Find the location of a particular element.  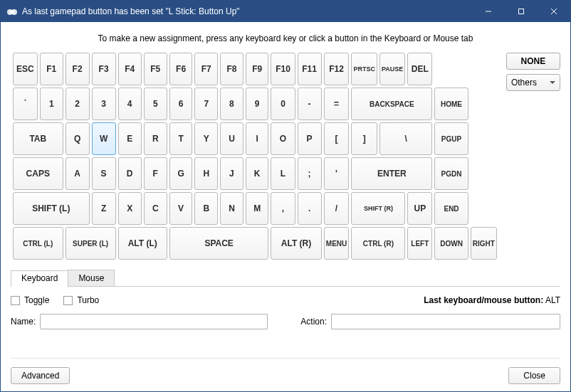

key-f8: F8 is located at coordinates (232, 69).